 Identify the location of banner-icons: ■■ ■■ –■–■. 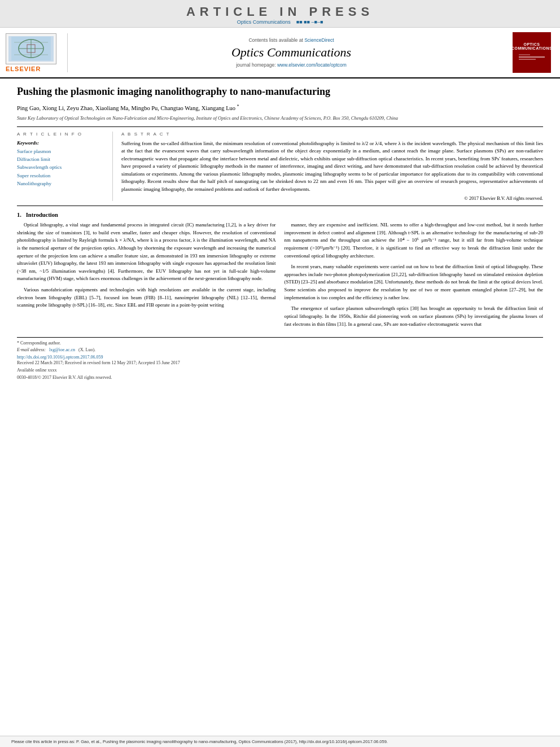
(310, 22).